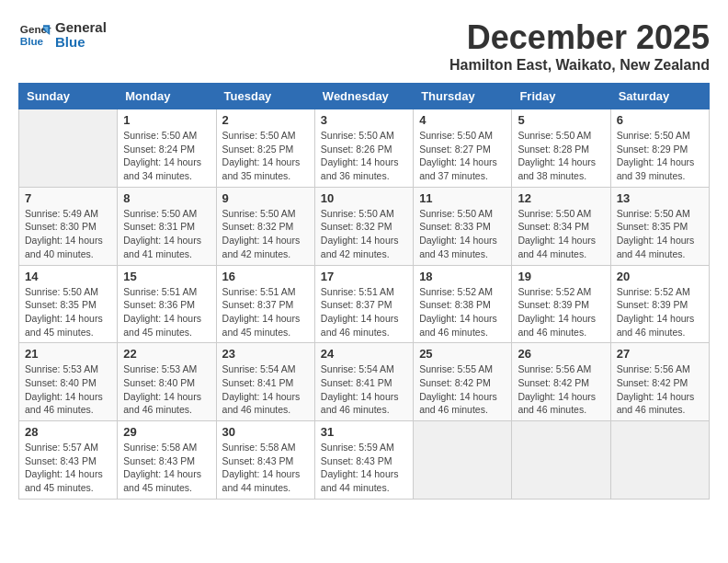 This screenshot has height=563, width=728. What do you see at coordinates (579, 38) in the screenshot?
I see `month-title: December 2025` at bounding box center [579, 38].